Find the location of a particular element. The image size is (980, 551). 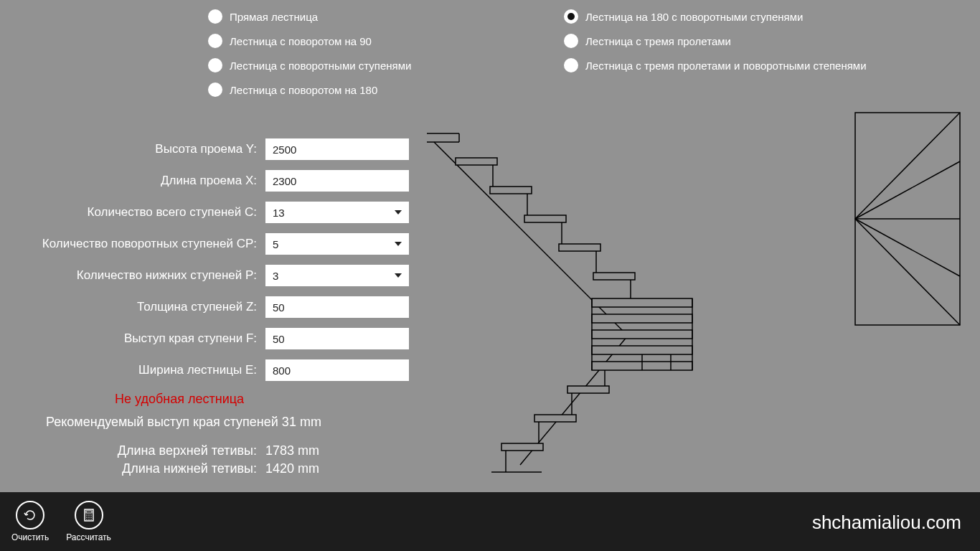

radio-three-flights-winder: Лестница с тремя пролетами и поворотными… is located at coordinates (715, 65).